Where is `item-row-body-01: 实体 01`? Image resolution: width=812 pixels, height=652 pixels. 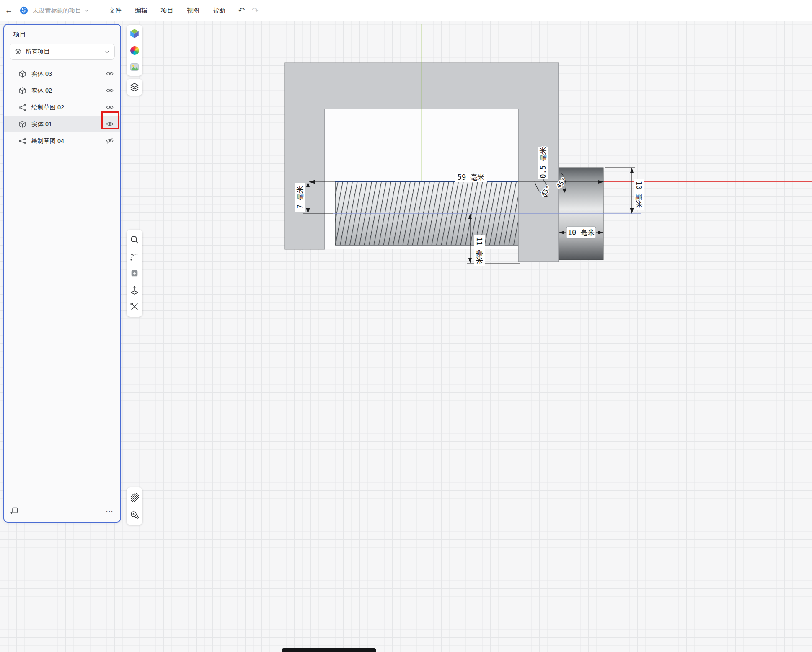
item-row-body-01: 实体 01 is located at coordinates (62, 124).